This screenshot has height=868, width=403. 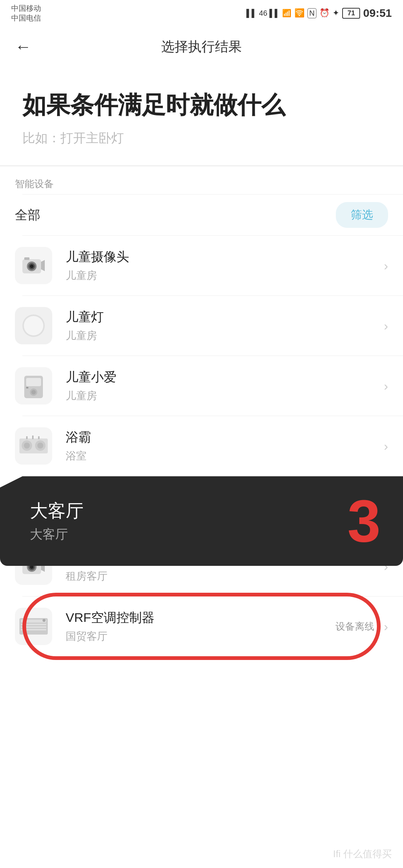 What do you see at coordinates (34, 626) in the screenshot?
I see `ac-controller-icon` at bounding box center [34, 626].